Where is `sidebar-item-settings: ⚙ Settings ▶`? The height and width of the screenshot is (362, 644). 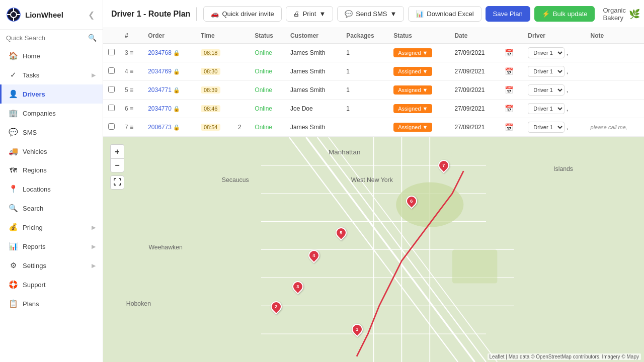
sidebar-item-settings: ⚙ Settings ▶ is located at coordinates (51, 265).